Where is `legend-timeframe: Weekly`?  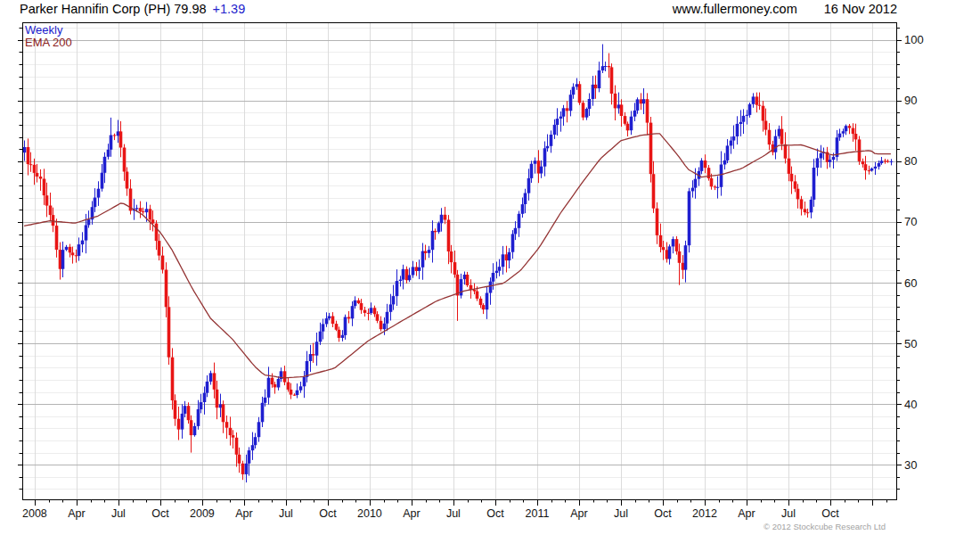
legend-timeframe: Weekly is located at coordinates (48, 30).